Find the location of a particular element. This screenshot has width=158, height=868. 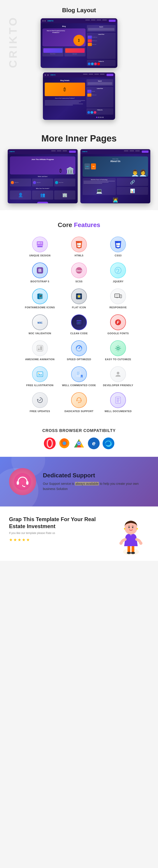

scss-icon: Sass is located at coordinates (79, 270).